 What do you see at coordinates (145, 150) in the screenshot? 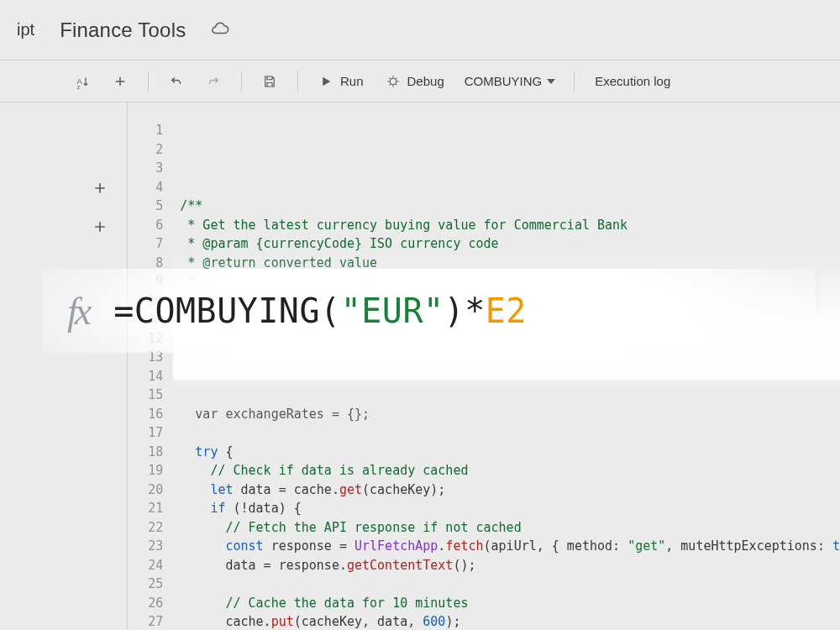
I see `line-number: 2` at bounding box center [145, 150].